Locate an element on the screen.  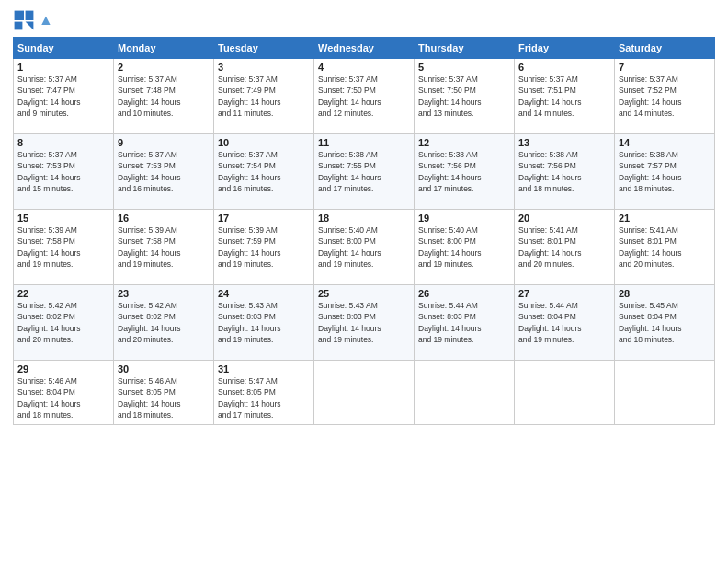
calendar-cell: 8Sunrise: 5:37 AM Sunset: 7:53 PM Daylig… is located at coordinates (64, 172).